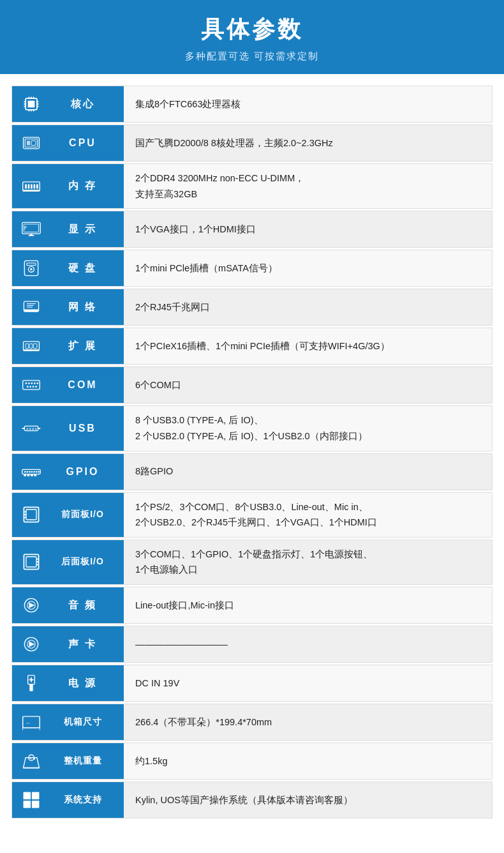  I want to click on usb-icon, so click(31, 428).